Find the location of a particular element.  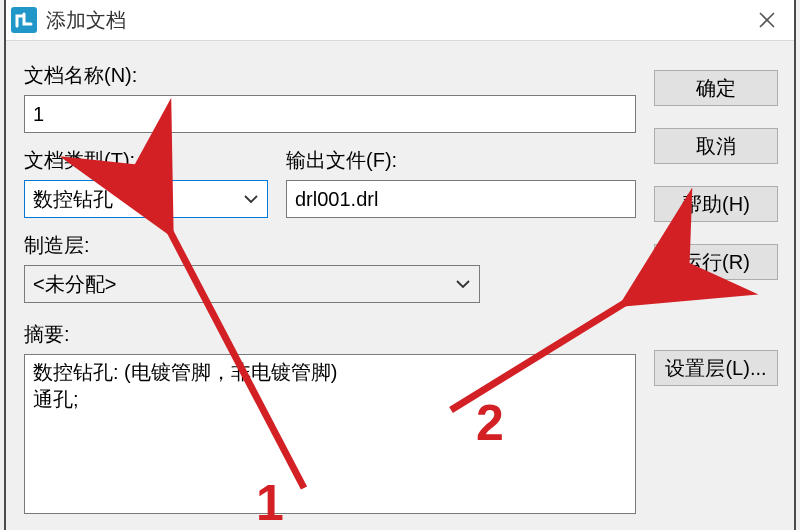

app-icon is located at coordinates (24, 20).